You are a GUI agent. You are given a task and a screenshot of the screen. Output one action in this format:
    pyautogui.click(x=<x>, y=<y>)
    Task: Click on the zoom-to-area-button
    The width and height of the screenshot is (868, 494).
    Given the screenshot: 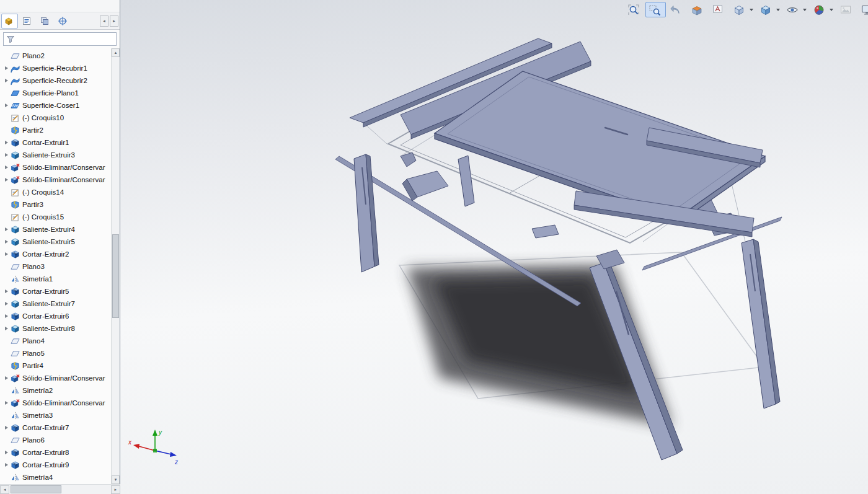 What is the action you would take?
    pyautogui.click(x=656, y=10)
    